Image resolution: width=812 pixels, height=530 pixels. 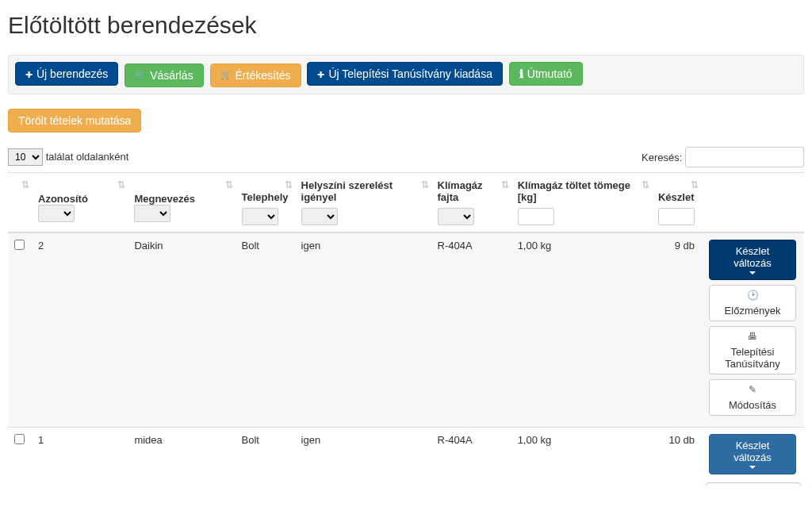 I want to click on col-gas-mass: Klímagáz töltet tömege [kg], so click(x=582, y=191).